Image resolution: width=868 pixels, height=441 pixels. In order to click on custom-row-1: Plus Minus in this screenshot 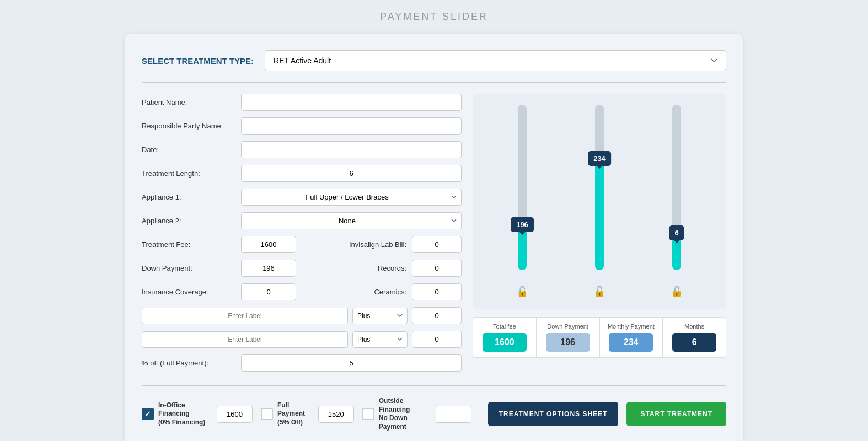, I will do `click(302, 315)`.